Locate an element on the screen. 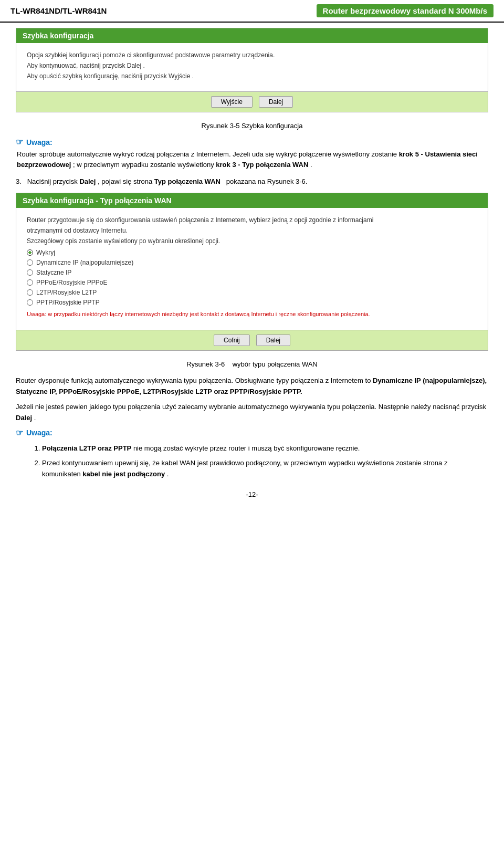 The image size is (504, 857). note2-item1: Połączenia L2TP oraz PPTP nie mogą zosta… is located at coordinates (257, 448).